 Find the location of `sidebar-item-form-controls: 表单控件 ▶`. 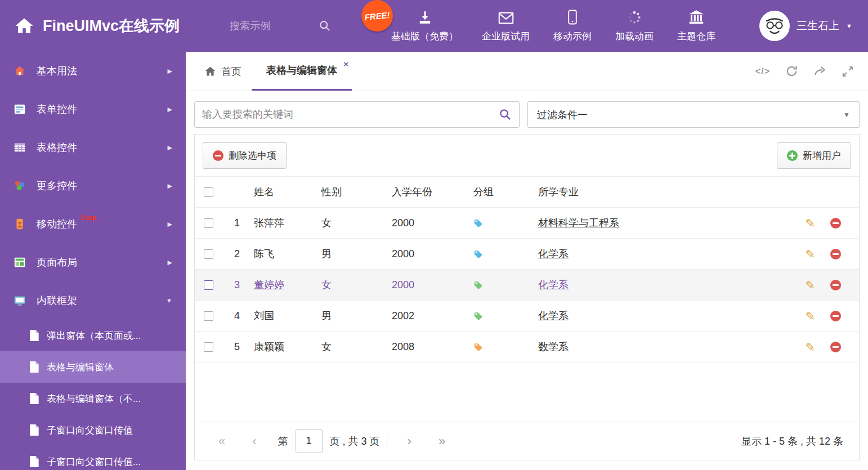

sidebar-item-form-controls: 表单控件 ▶ is located at coordinates (93, 109).